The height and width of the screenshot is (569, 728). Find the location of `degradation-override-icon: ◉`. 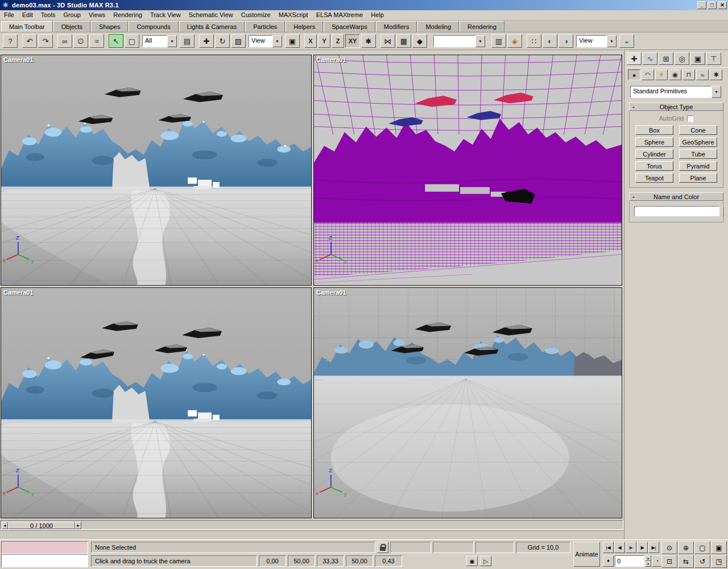

degradation-override-icon: ◉ is located at coordinates (472, 561).